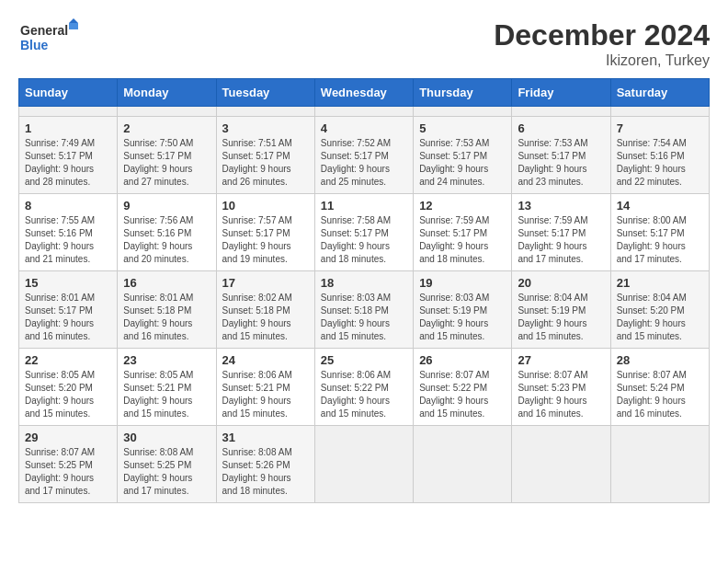 This screenshot has height=563, width=728. What do you see at coordinates (660, 93) in the screenshot?
I see `header-saturday: Saturday` at bounding box center [660, 93].